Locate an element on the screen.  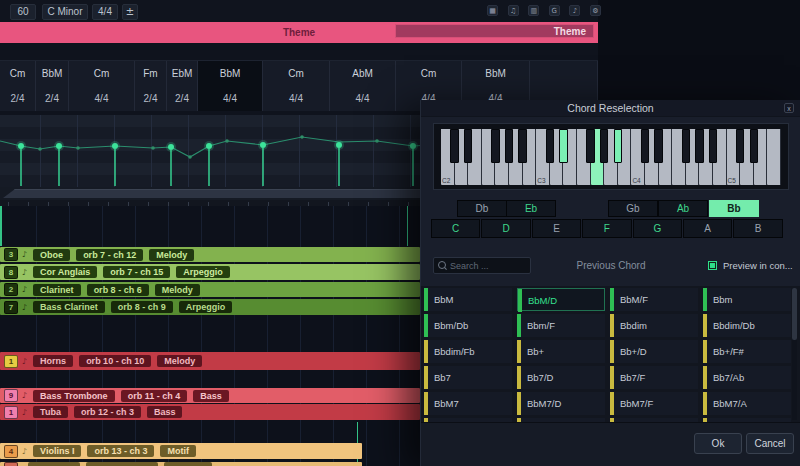
note-button-eb: Eb is located at coordinates (531, 208).